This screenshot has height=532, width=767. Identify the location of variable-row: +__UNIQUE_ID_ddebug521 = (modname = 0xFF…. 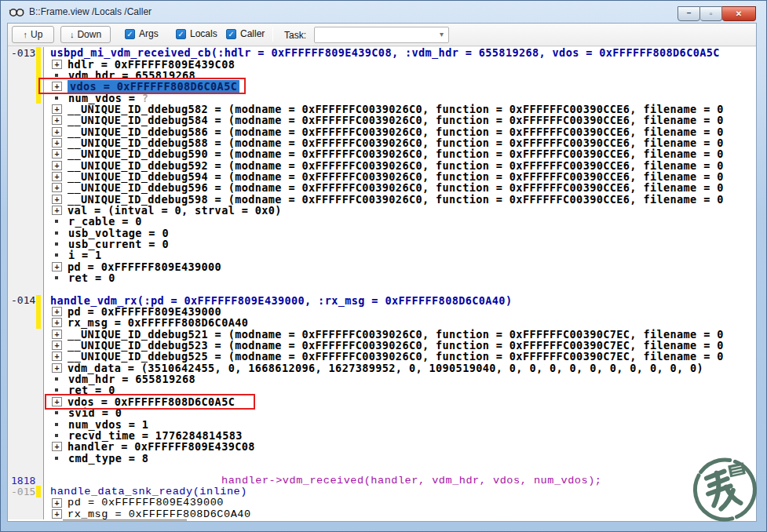
(382, 334).